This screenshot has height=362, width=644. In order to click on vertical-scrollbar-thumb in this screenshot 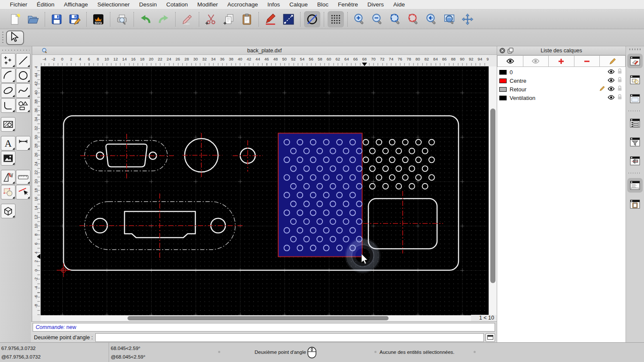, I will do `click(493, 196)`.